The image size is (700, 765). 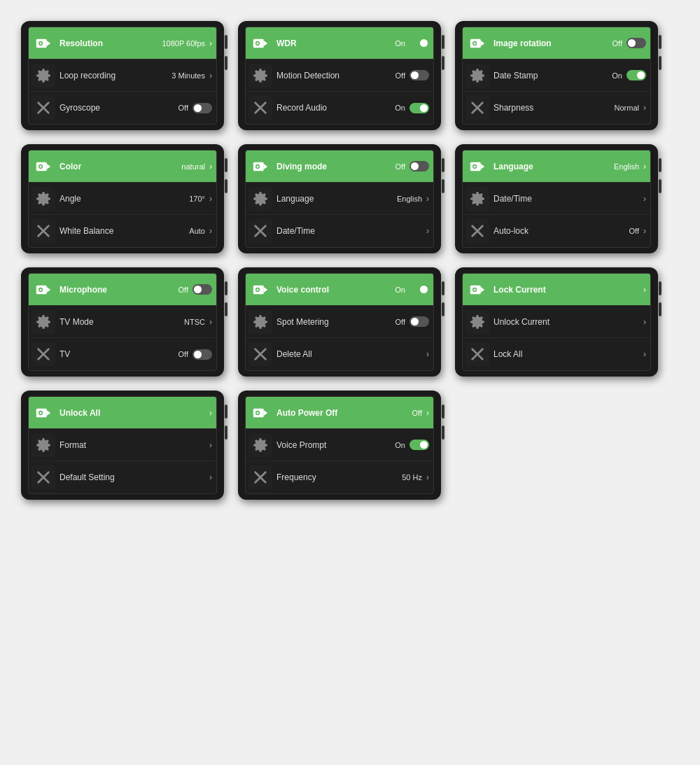 What do you see at coordinates (119, 354) in the screenshot?
I see `menu-label-2: TV` at bounding box center [119, 354].